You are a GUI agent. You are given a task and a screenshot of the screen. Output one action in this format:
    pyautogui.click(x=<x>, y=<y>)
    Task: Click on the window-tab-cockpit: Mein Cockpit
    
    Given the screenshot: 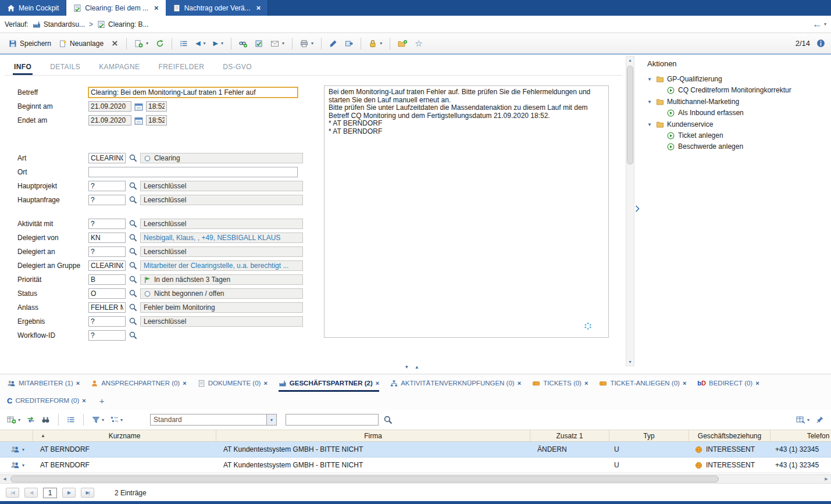 What is the action you would take?
    pyautogui.click(x=33, y=8)
    